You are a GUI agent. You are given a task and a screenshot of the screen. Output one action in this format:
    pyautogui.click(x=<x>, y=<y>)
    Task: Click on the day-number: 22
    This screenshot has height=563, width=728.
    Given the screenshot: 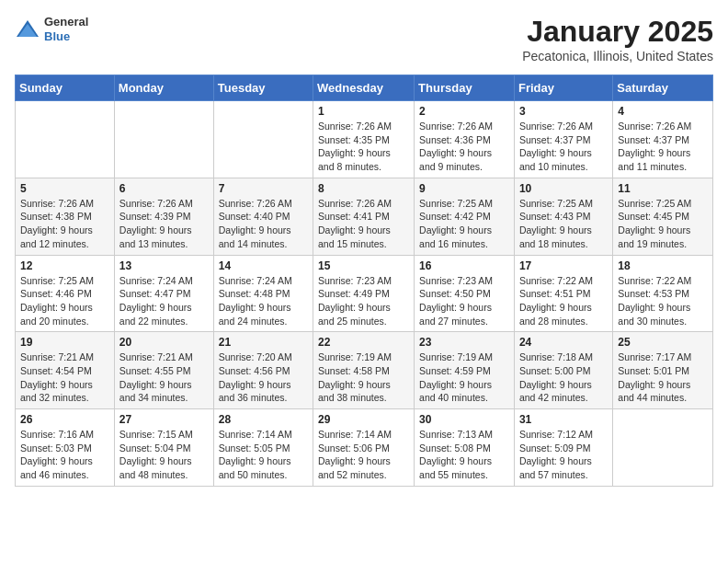 What is the action you would take?
    pyautogui.click(x=364, y=342)
    